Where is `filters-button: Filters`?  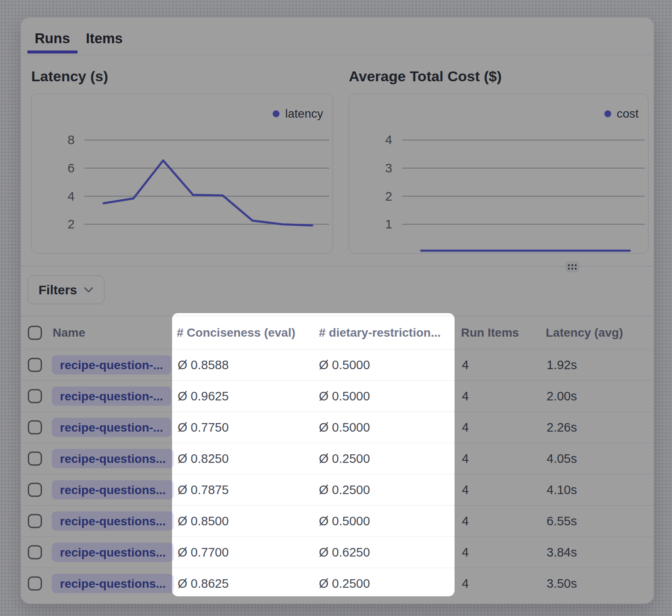
filters-button: Filters is located at coordinates (66, 290).